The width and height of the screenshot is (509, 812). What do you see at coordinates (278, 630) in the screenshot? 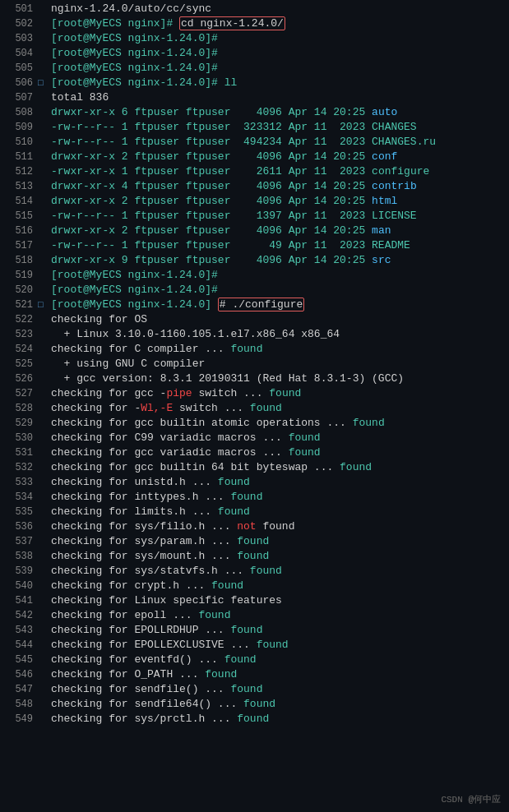
I see `line-content: checking for EPOLLRDHUP ... found` at bounding box center [278, 630].